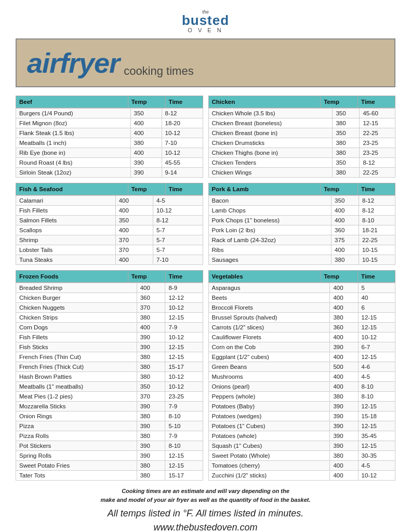 This screenshot has height=532, width=411. What do you see at coordinates (110, 201) in the screenshot?
I see `table-row: Calamari4004-5` at bounding box center [110, 201].